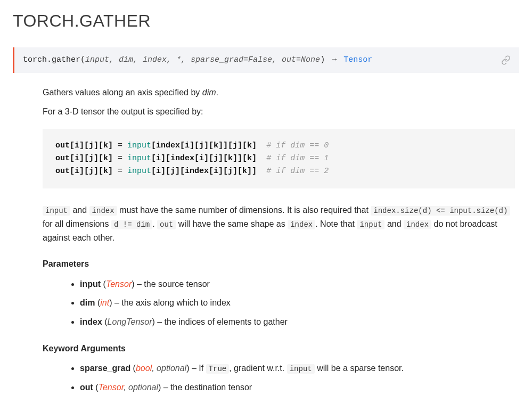  I want to click on signature-text: torch.gather(input, dim, index, *, spars…, so click(198, 60).